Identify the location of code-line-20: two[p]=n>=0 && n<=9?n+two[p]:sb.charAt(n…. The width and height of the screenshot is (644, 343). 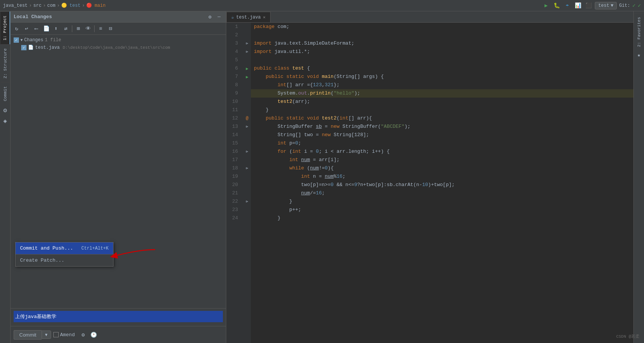
(442, 185).